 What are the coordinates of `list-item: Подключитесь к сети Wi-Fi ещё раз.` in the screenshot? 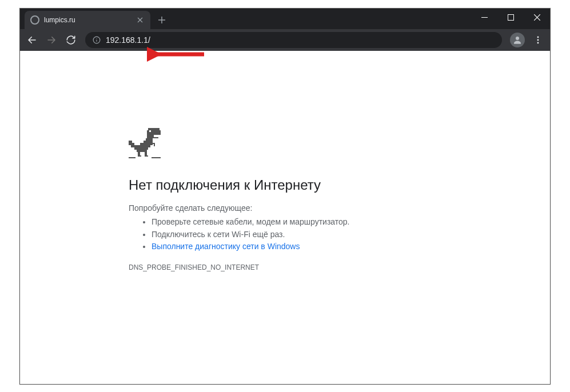 It's located at (294, 235).